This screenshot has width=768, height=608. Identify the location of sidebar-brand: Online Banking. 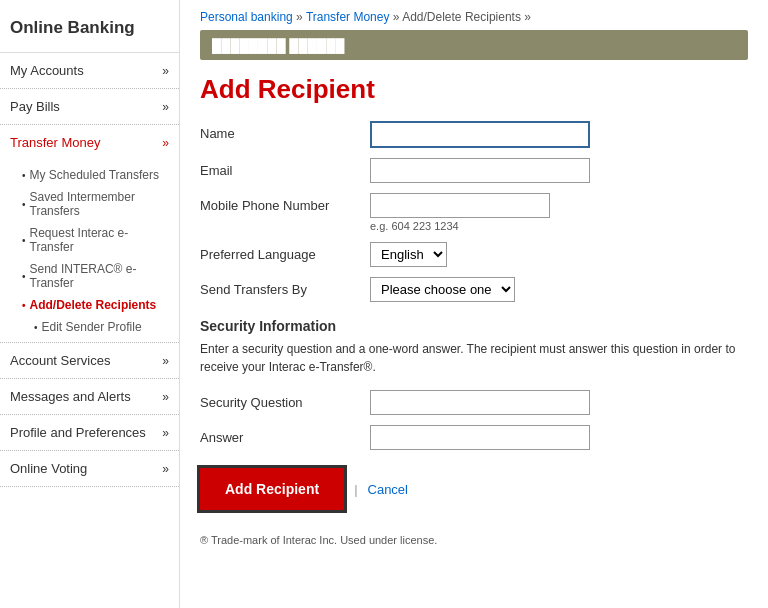
(90, 26).